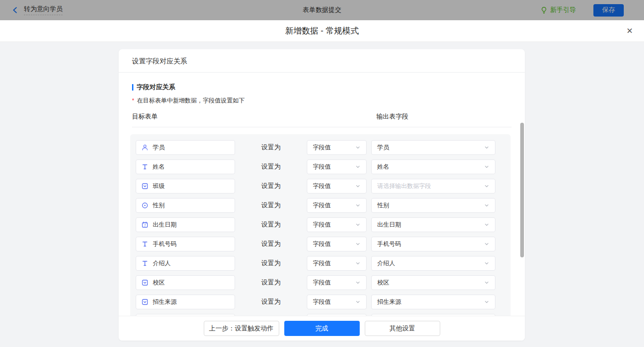 The image size is (644, 347). What do you see at coordinates (323, 244) in the screenshot?
I see `table-row: 7 手机号码 设置为 字段值 手机号码` at bounding box center [323, 244].